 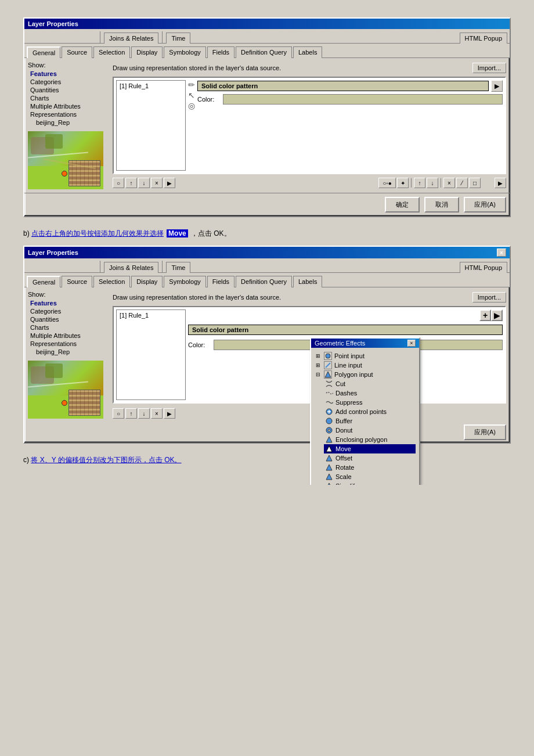 What do you see at coordinates (147, 52) in the screenshot?
I see `tab-display: Display` at bounding box center [147, 52].